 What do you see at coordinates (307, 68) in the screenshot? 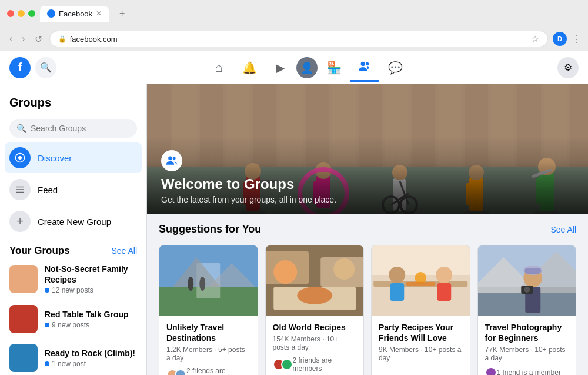
I see `nav-story: 👤` at bounding box center [307, 68].